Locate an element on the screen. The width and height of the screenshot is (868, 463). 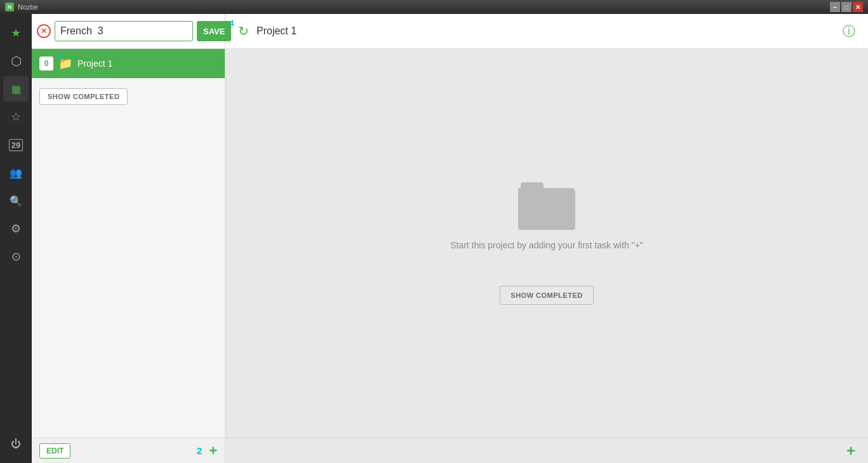
power-icon: ⏻ is located at coordinates (16, 444).